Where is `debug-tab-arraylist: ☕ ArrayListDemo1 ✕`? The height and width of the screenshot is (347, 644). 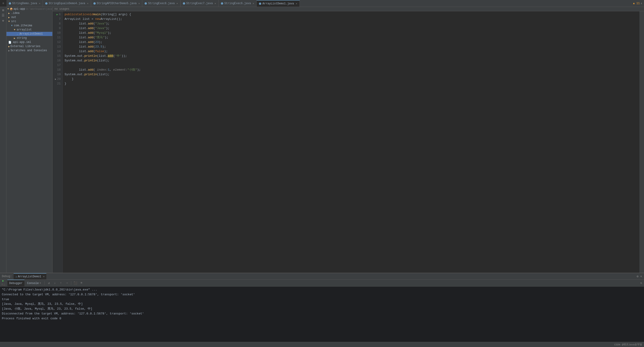
debug-tab-arraylist: ☕ ArrayListDemo1 ✕ is located at coordinates (30, 276).